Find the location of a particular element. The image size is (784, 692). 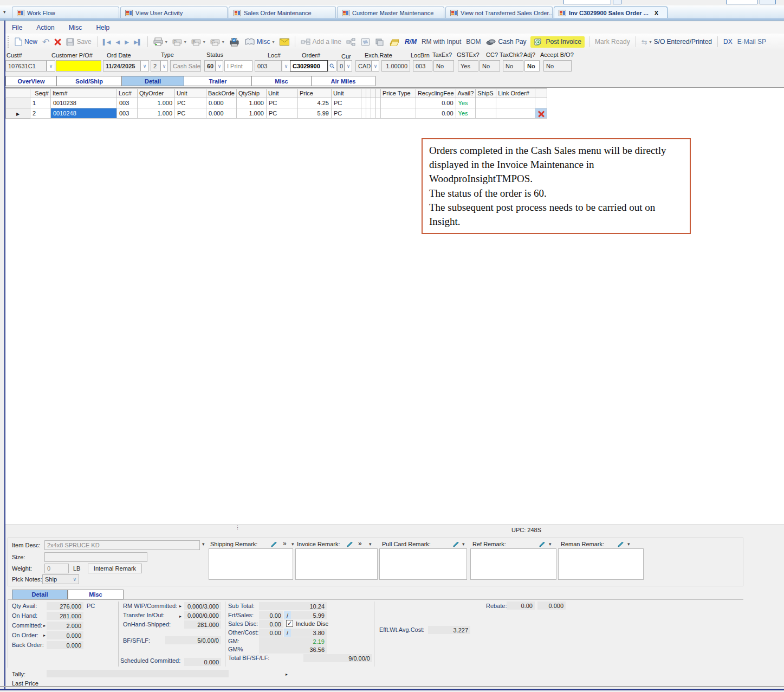

nav-prev-button: ◀ is located at coordinates (118, 42).